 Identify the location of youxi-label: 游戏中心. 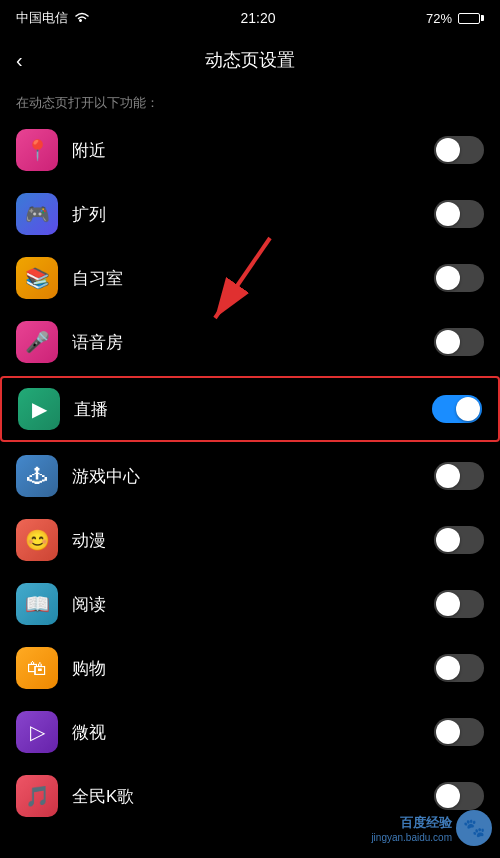
(253, 476).